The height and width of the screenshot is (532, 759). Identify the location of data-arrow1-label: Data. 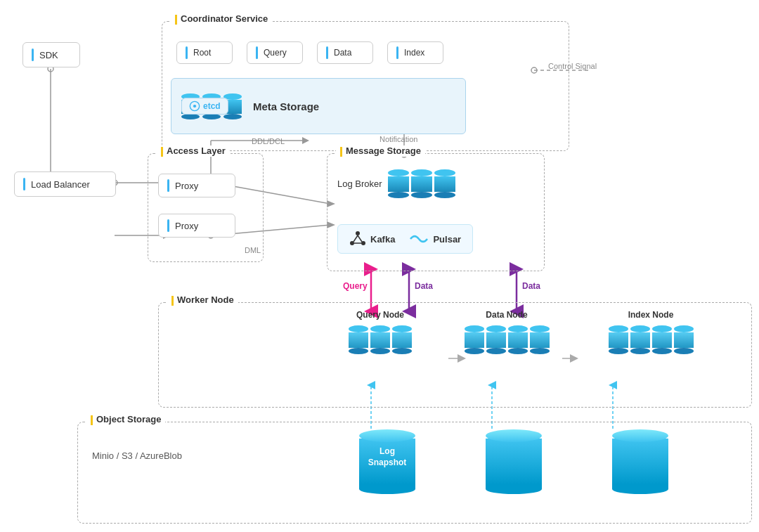
(424, 286).